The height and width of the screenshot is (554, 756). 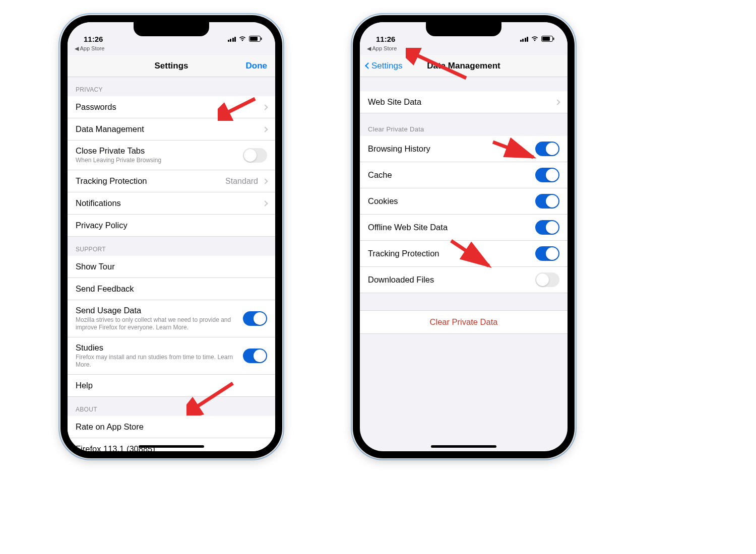 What do you see at coordinates (159, 160) in the screenshot?
I see `close-private-tabs-sub: When Leaving Private Browsing` at bounding box center [159, 160].